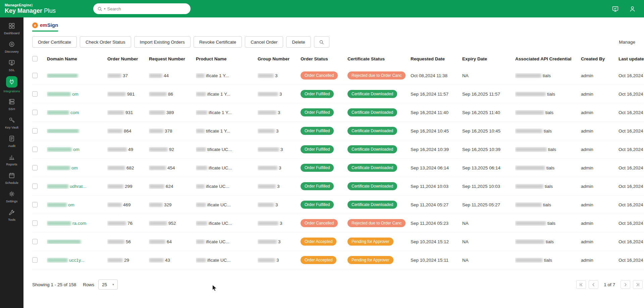 The height and width of the screenshot is (308, 644). Describe the element at coordinates (12, 29) in the screenshot. I see `sidebar-item-dashboard: Dashboard` at that location.